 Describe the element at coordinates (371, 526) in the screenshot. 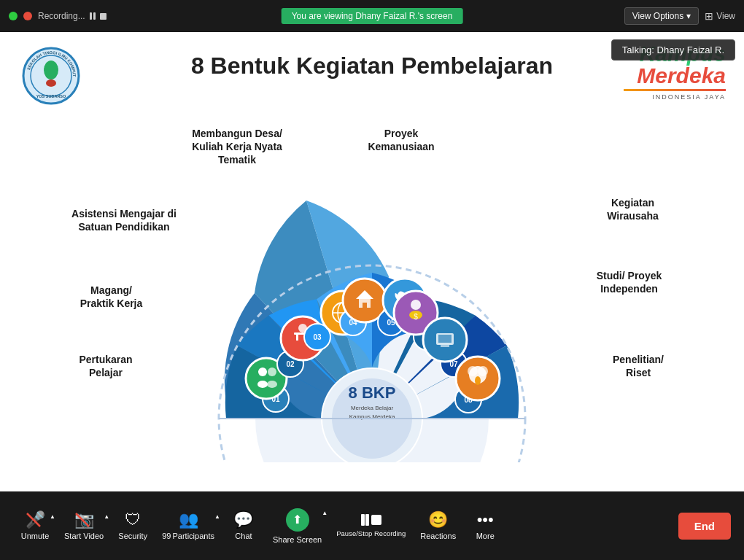

I see `pause-stop-button: Pause/Stop Recording` at that location.